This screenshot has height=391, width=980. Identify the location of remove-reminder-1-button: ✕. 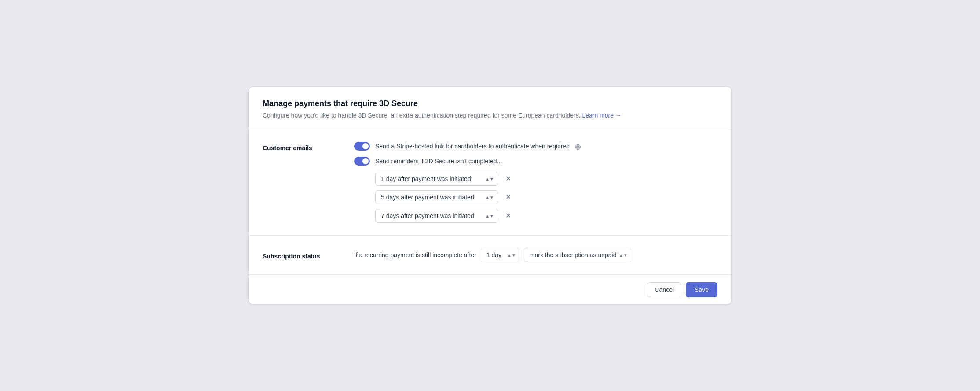
(508, 179).